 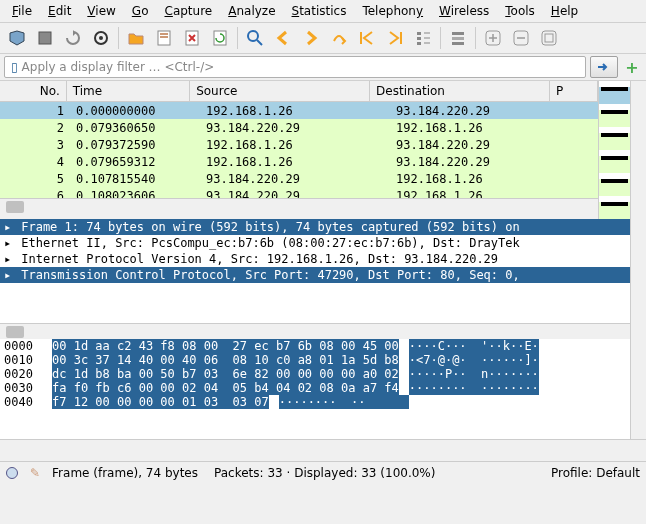 I want to click on zoom-out-icon, so click(x=521, y=38).